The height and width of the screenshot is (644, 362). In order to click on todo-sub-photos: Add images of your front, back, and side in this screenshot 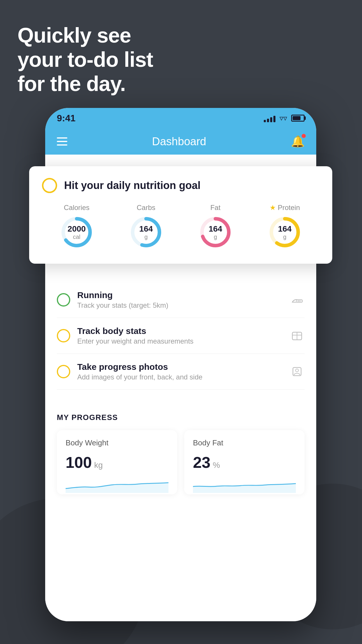, I will do `click(180, 377)`.